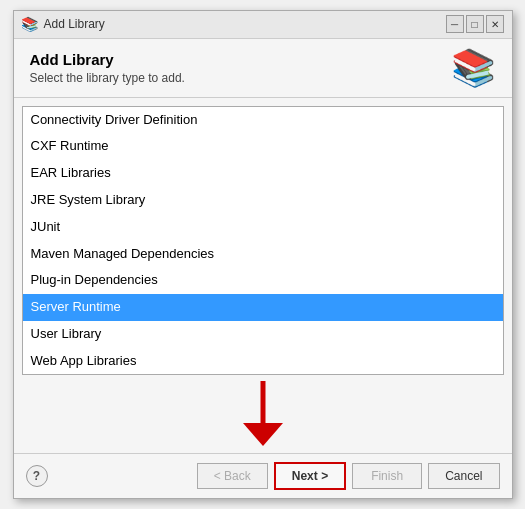  What do you see at coordinates (495, 24) in the screenshot?
I see `close-button: ✕` at bounding box center [495, 24].